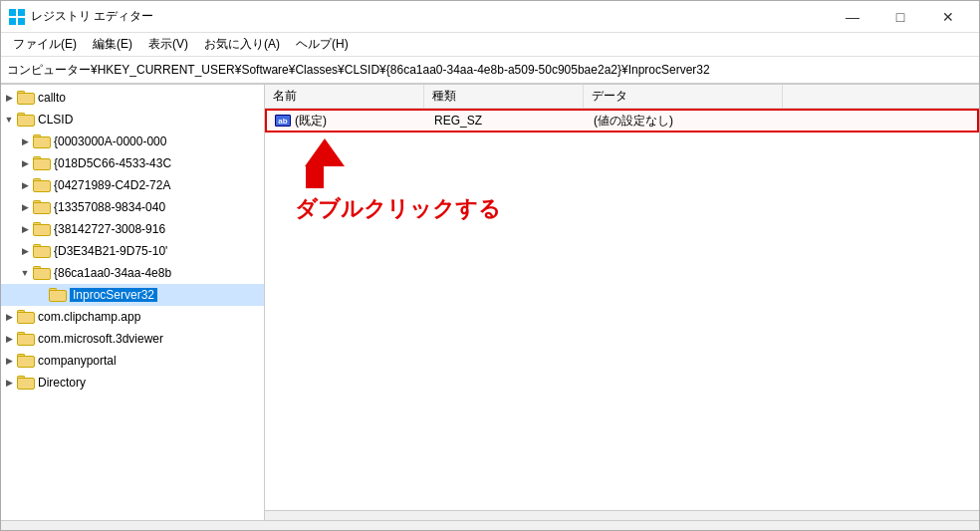  I want to click on tree-item-018D5C66: ▶ {018D5C66-4533-43C, so click(132, 163).